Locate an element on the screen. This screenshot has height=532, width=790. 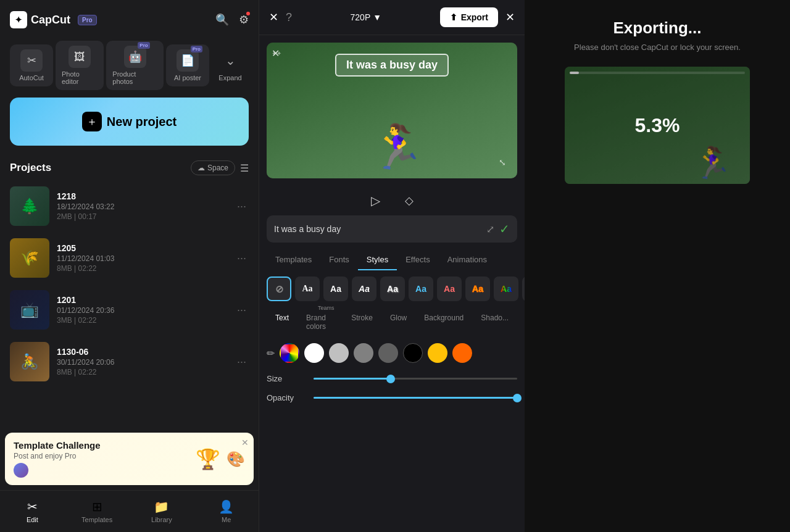
project-info-1130-06: 1130-06 30/11/2024 20:06 8MB | 02:22 is located at coordinates (142, 362).